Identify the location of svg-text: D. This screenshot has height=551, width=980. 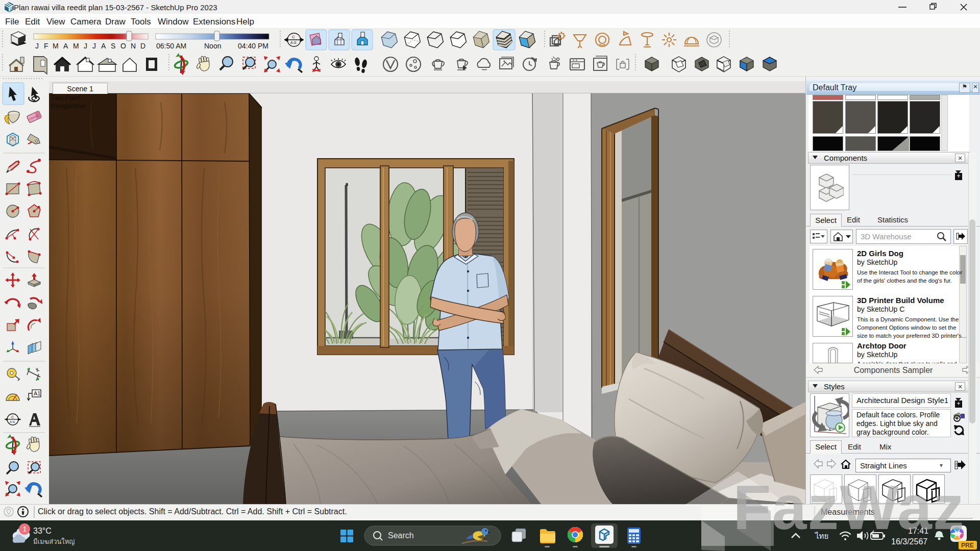
(143, 46).